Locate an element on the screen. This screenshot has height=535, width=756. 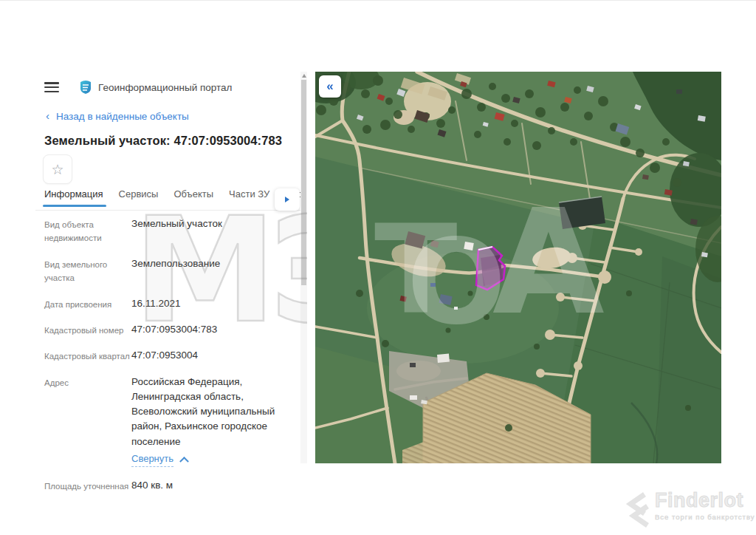
scrollbar-up-arrow-icon is located at coordinates (304, 75).